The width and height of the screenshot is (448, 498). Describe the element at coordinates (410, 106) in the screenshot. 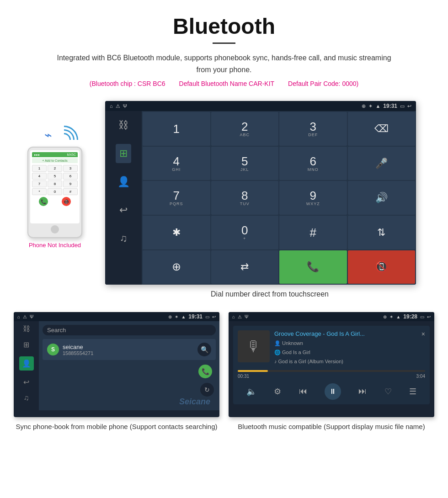

I see `back-icon: ↩` at that location.